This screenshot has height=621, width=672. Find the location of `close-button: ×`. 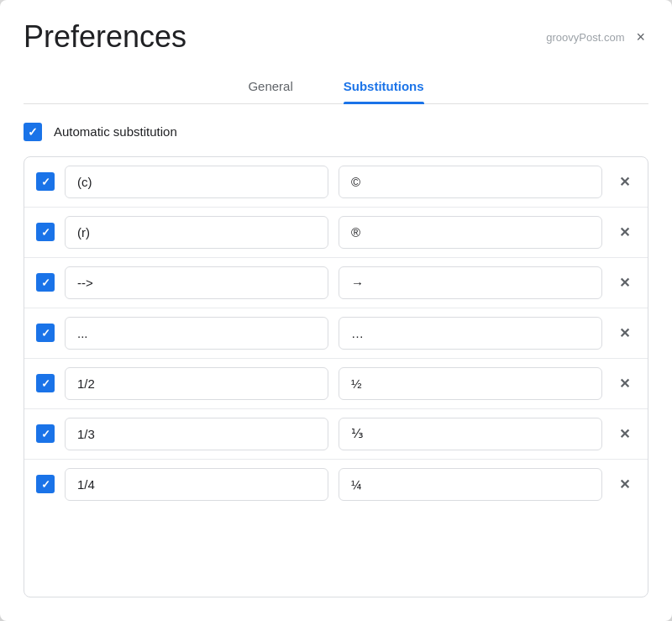

close-button: × is located at coordinates (640, 37).